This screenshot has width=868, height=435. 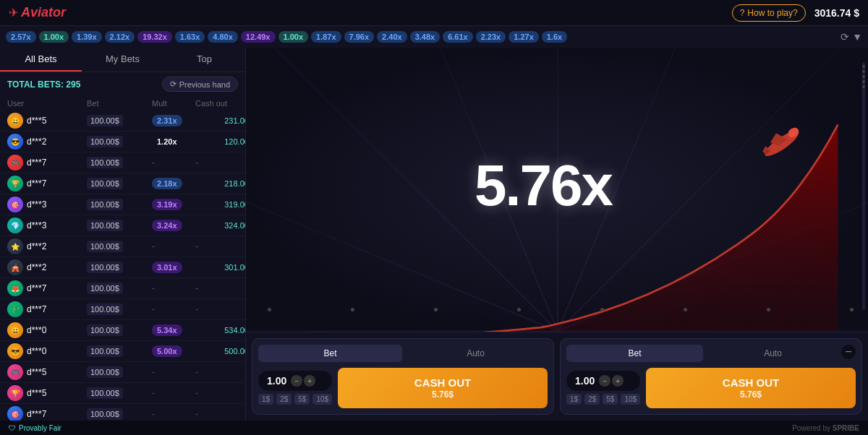 What do you see at coordinates (295, 399) in the screenshot?
I see `quick-amounts-left: 1$2$5$10$` at bounding box center [295, 399].